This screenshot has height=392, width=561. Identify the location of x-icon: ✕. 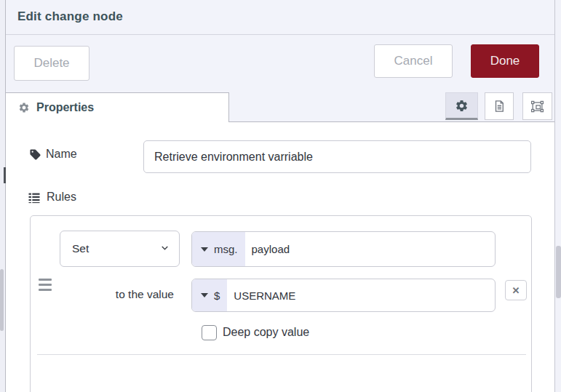
(517, 291).